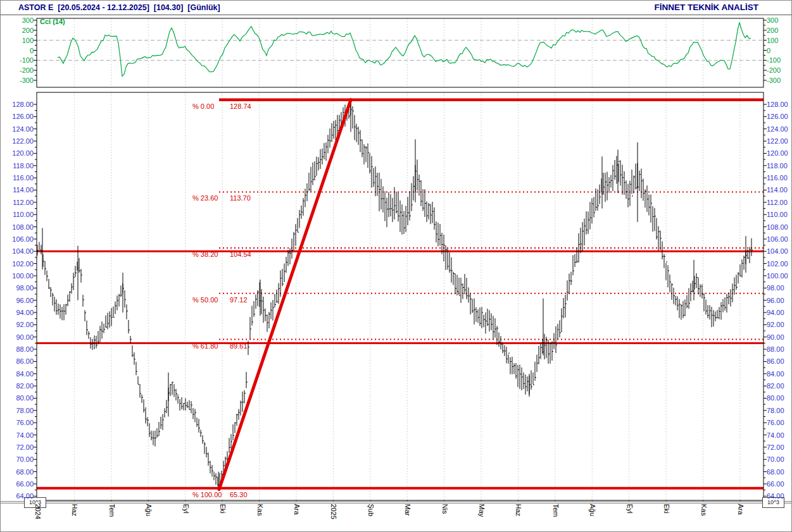 This screenshot has height=532, width=792. I want to click on cci-ytick-left: 200, so click(20, 30).